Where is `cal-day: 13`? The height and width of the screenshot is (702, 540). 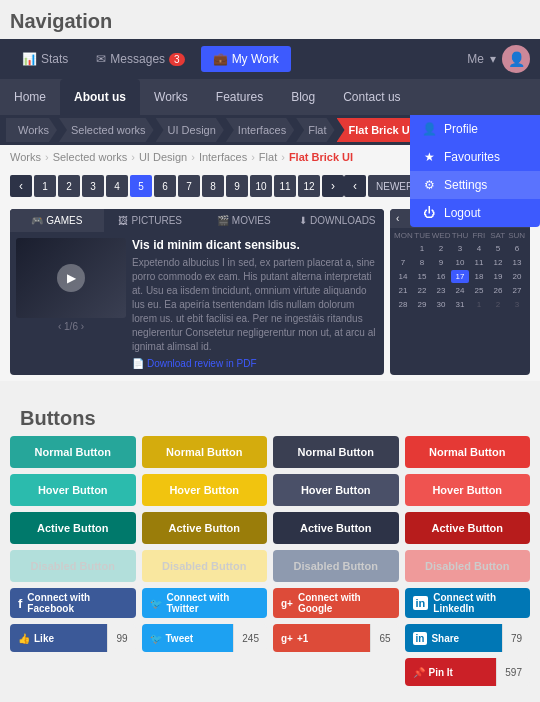 cal-day: 13 is located at coordinates (517, 262).